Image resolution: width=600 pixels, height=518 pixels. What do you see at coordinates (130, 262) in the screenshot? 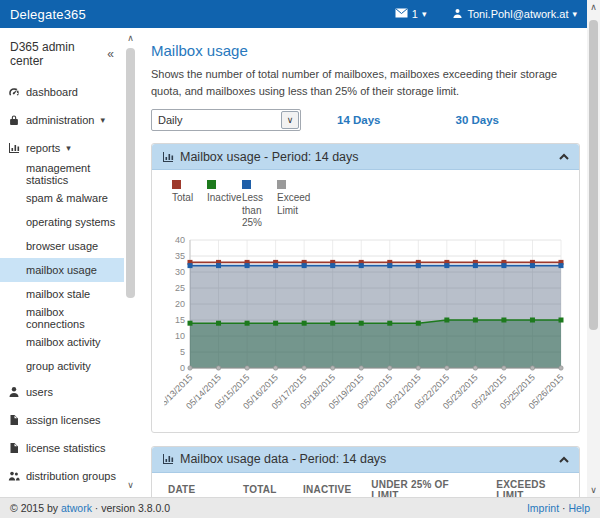
I see `sidebar-scrollbar: ∧ ∨` at bounding box center [130, 262].